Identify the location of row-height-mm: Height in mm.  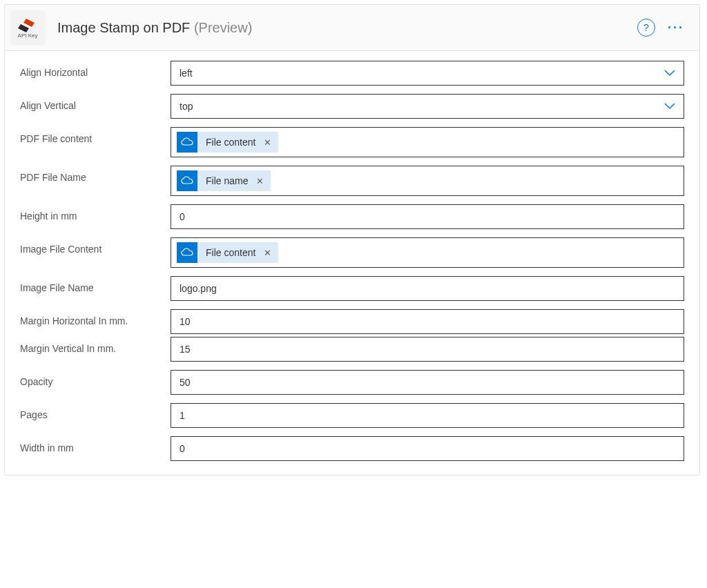
(352, 217).